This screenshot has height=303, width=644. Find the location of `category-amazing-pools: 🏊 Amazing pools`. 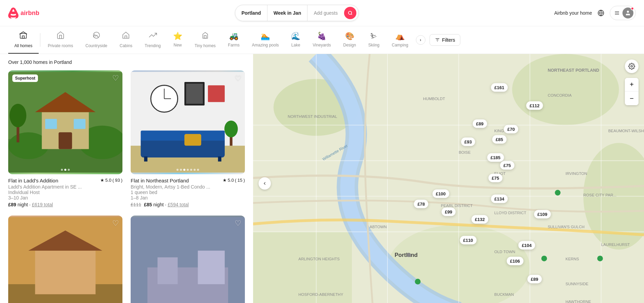

category-amazing-pools: 🏊 Amazing pools is located at coordinates (265, 40).